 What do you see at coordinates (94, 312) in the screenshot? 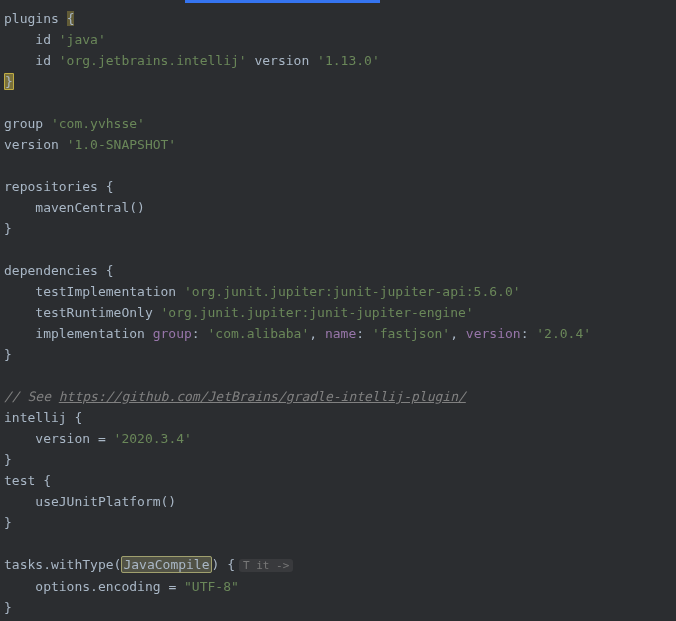
I see `test-runtime-keyword: testRuntimeOnly` at bounding box center [94, 312].